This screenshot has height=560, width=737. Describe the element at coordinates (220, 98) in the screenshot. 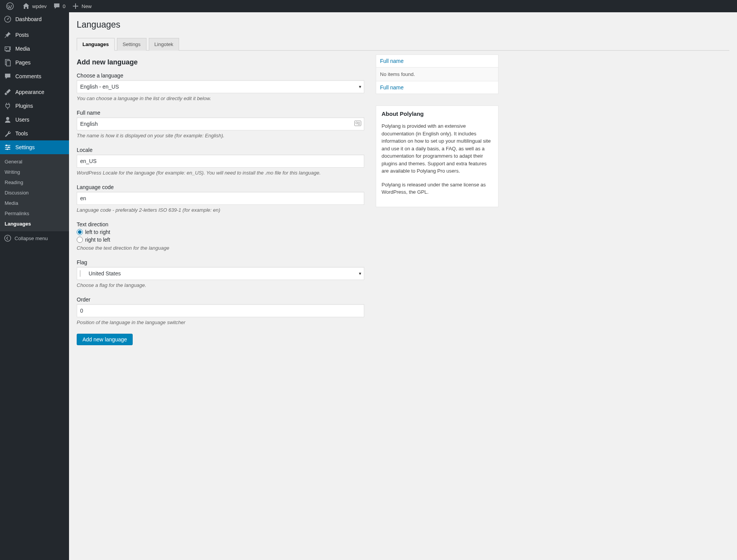

I see `choose-language-help: You can choose a language in the list or…` at that location.